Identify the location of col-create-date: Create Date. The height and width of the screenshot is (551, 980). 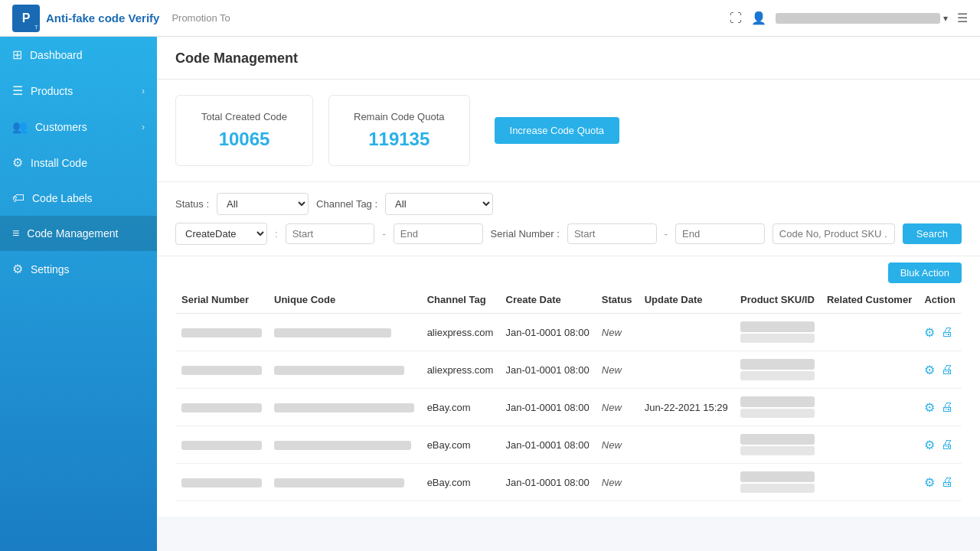
(548, 300).